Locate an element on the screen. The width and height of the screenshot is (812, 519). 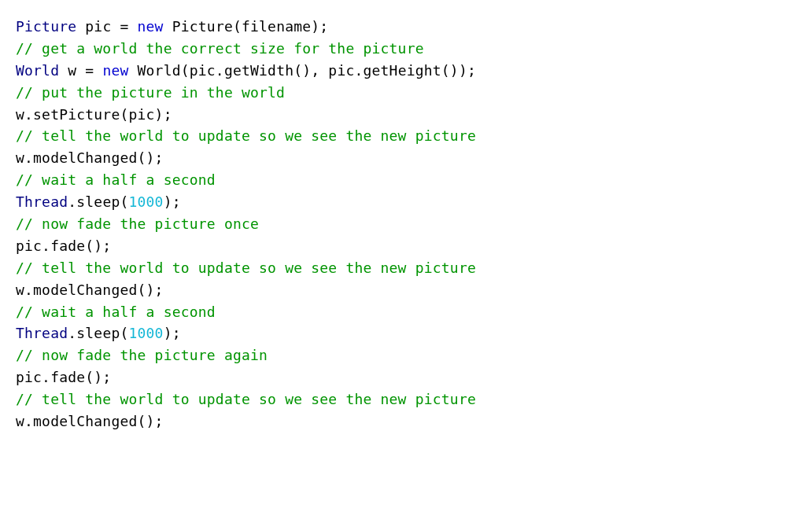
code-token: // put the picture in the world is located at coordinates (150, 93).